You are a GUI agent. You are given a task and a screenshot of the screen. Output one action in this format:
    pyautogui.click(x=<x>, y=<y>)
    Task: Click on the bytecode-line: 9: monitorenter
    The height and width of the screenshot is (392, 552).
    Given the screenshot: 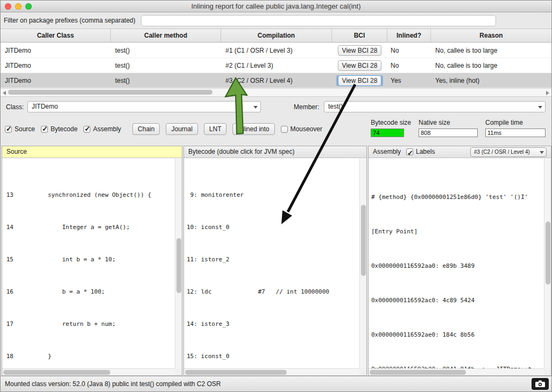 What is the action you would take?
    pyautogui.click(x=272, y=195)
    